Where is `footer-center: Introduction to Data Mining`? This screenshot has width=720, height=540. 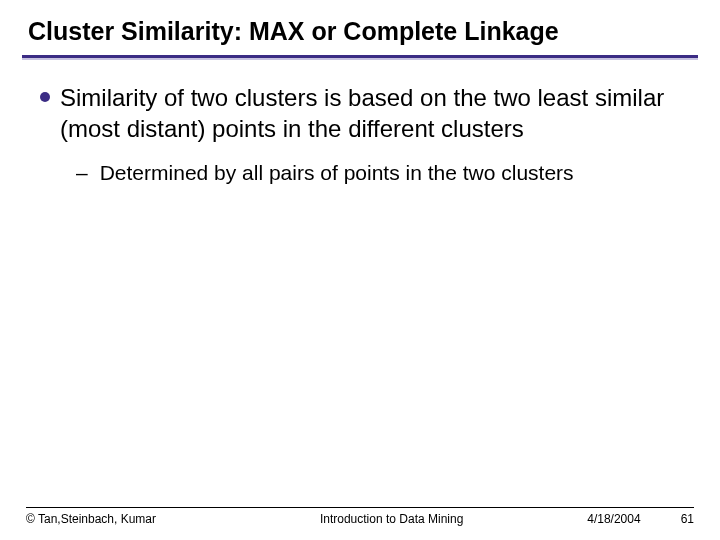
footer-center: Introduction to Data Mining is located at coordinates (372, 519).